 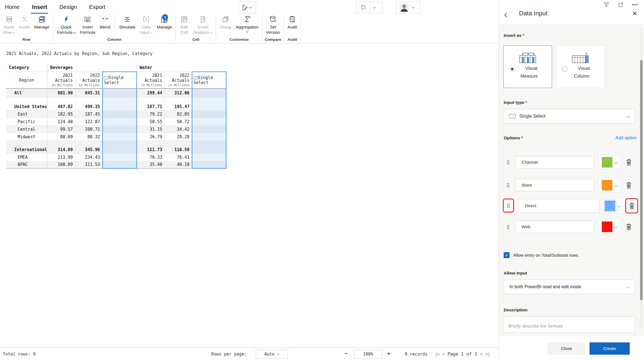 I want to click on manage-row-button: Manage, so click(x=42, y=22).